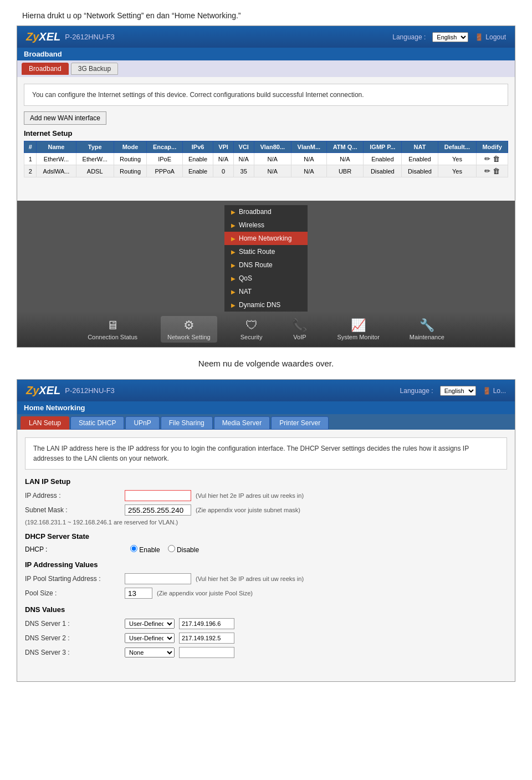 Image resolution: width=532 pixels, height=780 pixels. Describe the element at coordinates (45, 69) in the screenshot. I see `tab-broadband: Broadband` at that location.